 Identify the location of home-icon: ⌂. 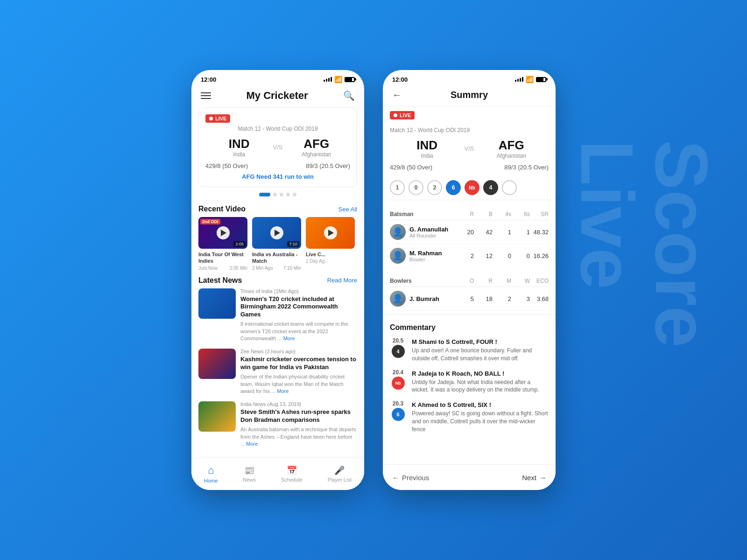
(211, 470).